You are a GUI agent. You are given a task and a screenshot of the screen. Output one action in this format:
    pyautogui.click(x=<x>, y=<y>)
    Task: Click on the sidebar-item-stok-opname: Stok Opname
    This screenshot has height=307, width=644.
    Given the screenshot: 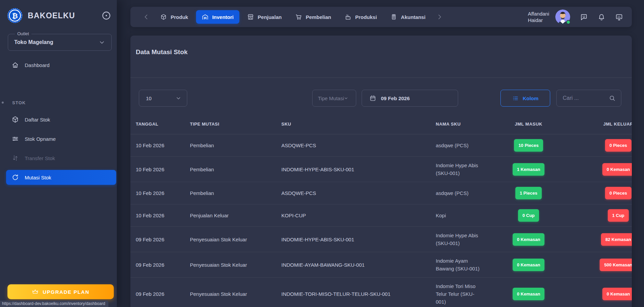 What is the action you would take?
    pyautogui.click(x=60, y=139)
    